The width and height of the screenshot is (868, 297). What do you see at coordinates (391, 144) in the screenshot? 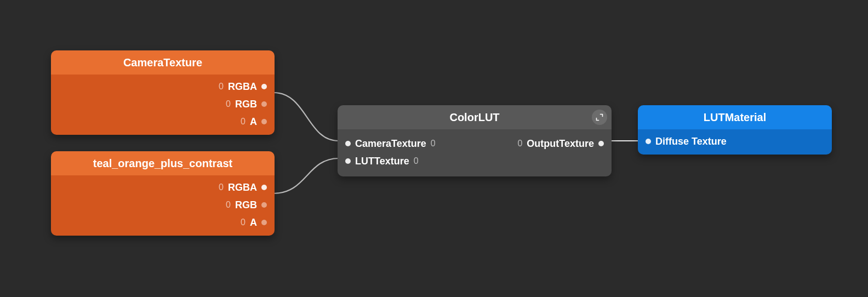
I see `port-label: CameraTexture` at bounding box center [391, 144].